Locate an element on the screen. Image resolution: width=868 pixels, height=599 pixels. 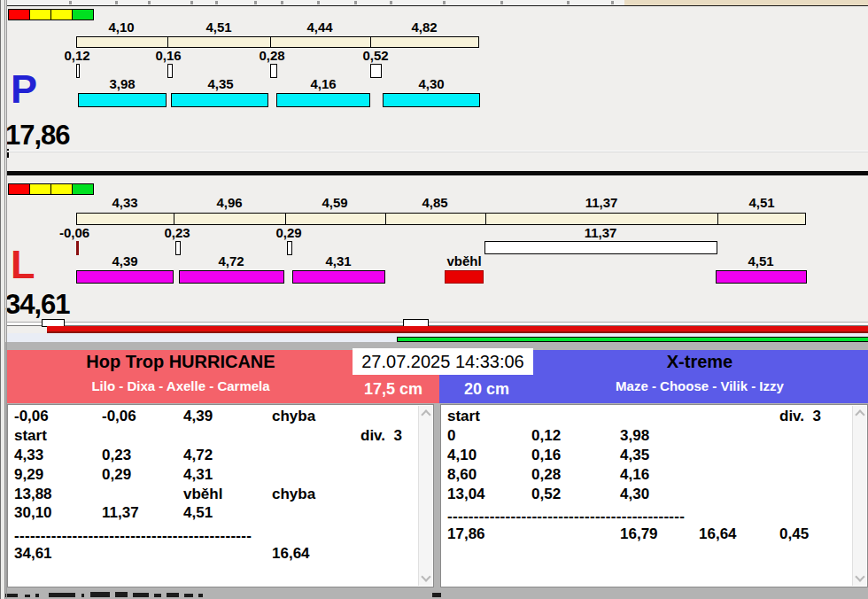
top-hairline is located at coordinates (438, 5).